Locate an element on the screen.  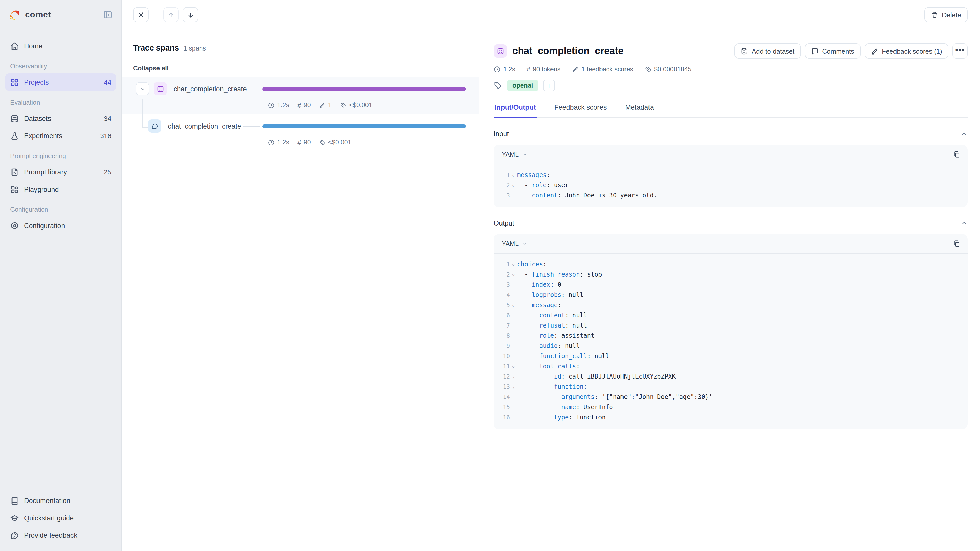
database-plus-icon is located at coordinates (745, 51).